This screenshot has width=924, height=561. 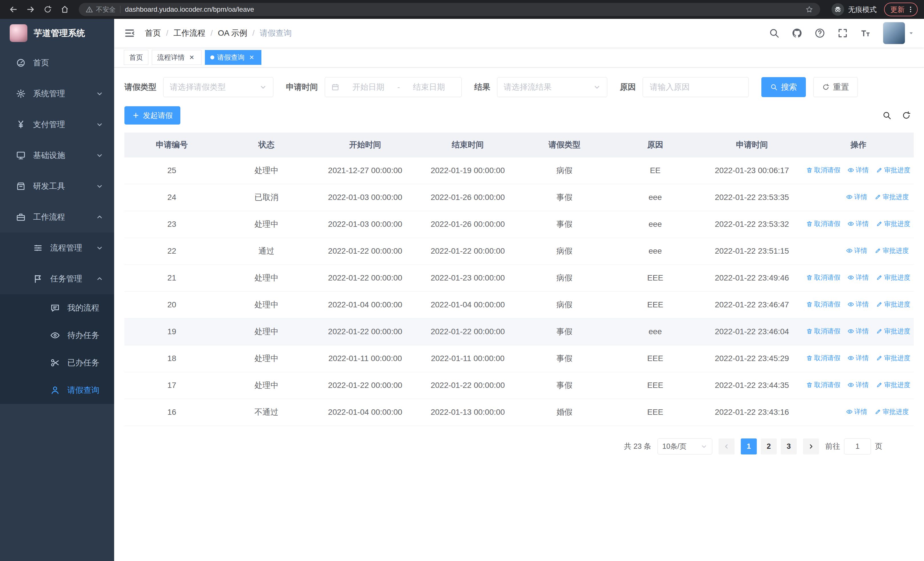 I want to click on user-menu, so click(x=898, y=33).